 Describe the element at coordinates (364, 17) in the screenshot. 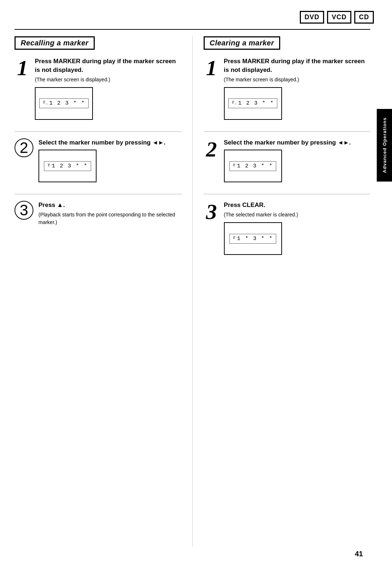

I see `cd-badge: CD` at that location.